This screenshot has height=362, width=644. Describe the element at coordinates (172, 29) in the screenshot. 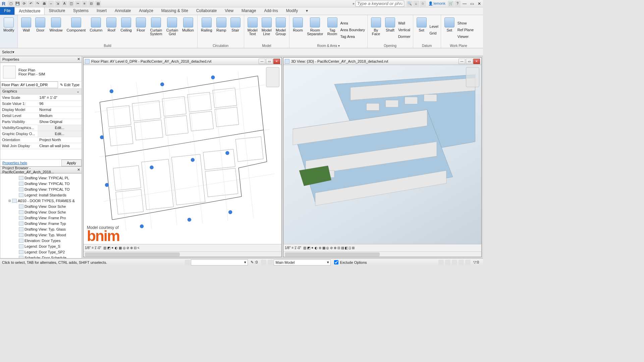

I see `curtain-grid-button: CurtainGrid` at that location.